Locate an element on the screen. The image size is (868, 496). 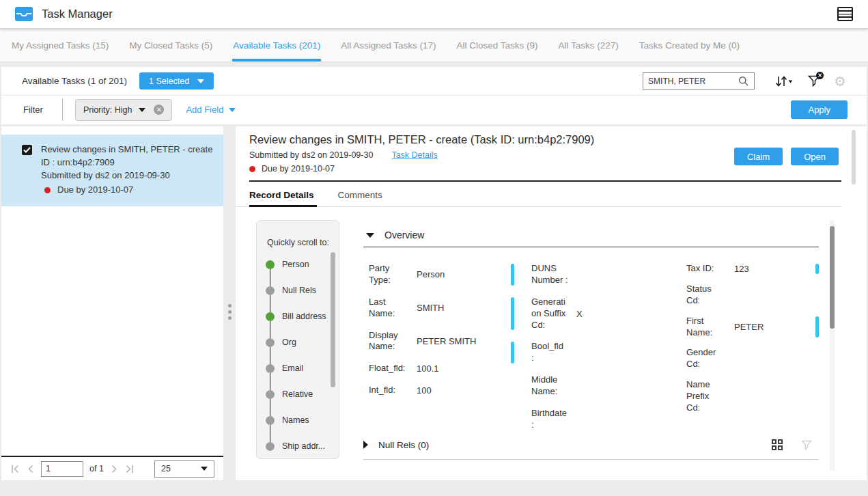
detail-submitted: Submitted by ds2 on 2019-09-30 is located at coordinates (311, 155).